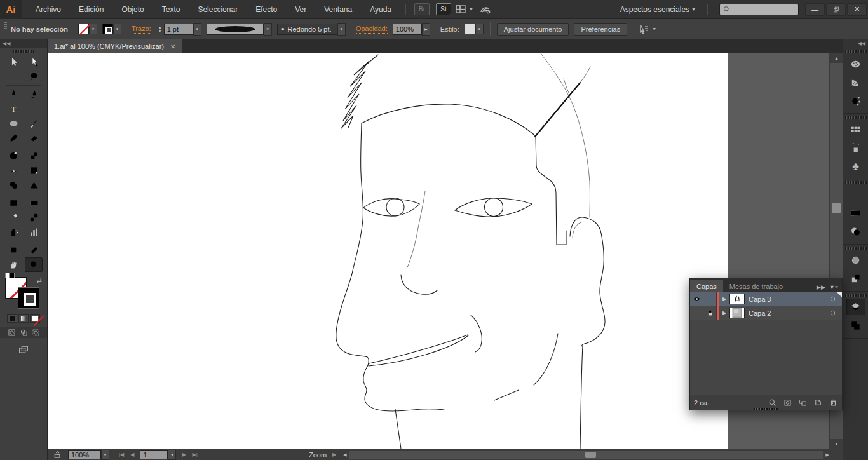 Image resolution: width=868 pixels, height=460 pixels. Describe the element at coordinates (184, 455) in the screenshot. I see `next-artboard-button: ▶` at that location.